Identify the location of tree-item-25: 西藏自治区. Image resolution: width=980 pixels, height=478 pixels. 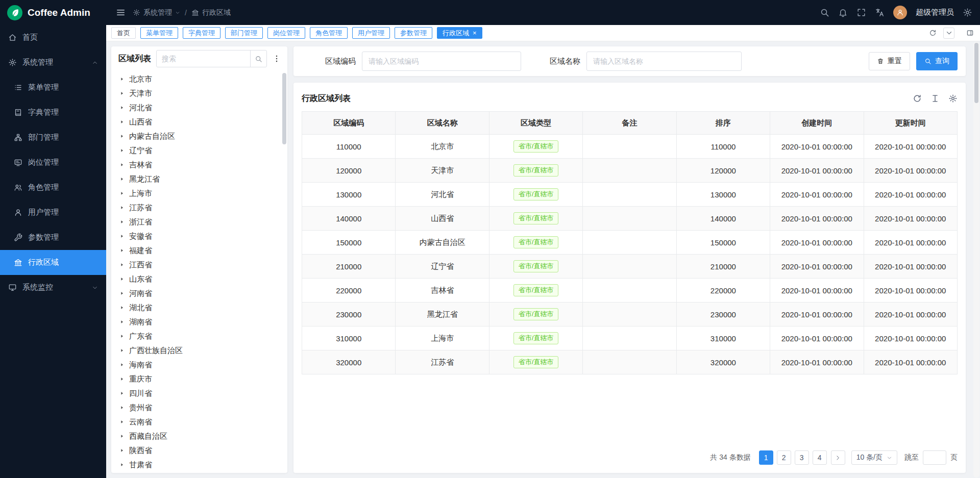
(199, 436).